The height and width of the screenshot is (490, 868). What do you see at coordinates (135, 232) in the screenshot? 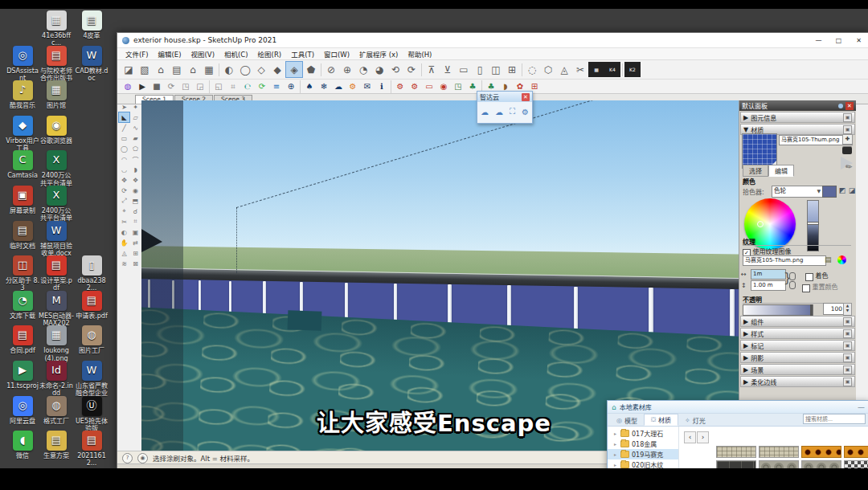
I see `section-plane-tool: ▣` at bounding box center [135, 232].